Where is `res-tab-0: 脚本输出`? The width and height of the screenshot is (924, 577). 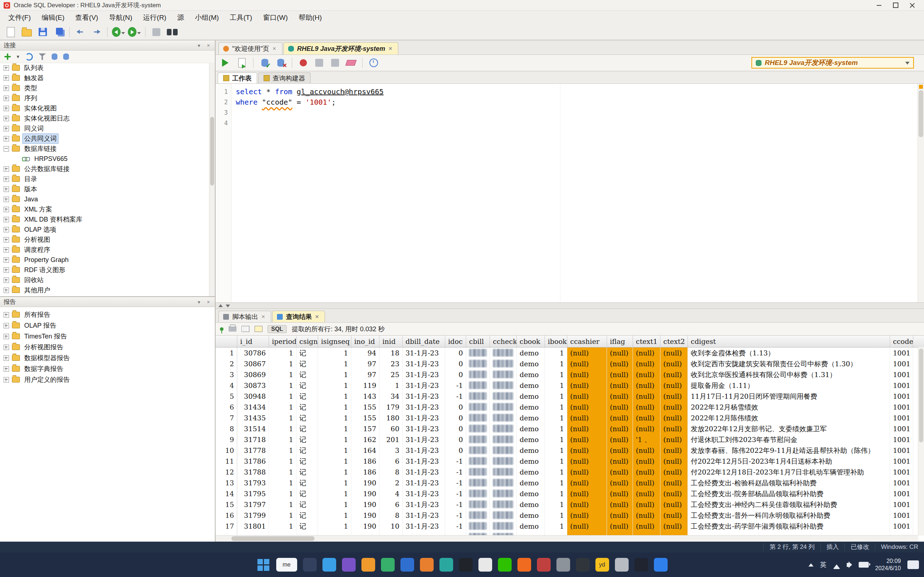
res-tab-0: 脚本输出 is located at coordinates (245, 316).